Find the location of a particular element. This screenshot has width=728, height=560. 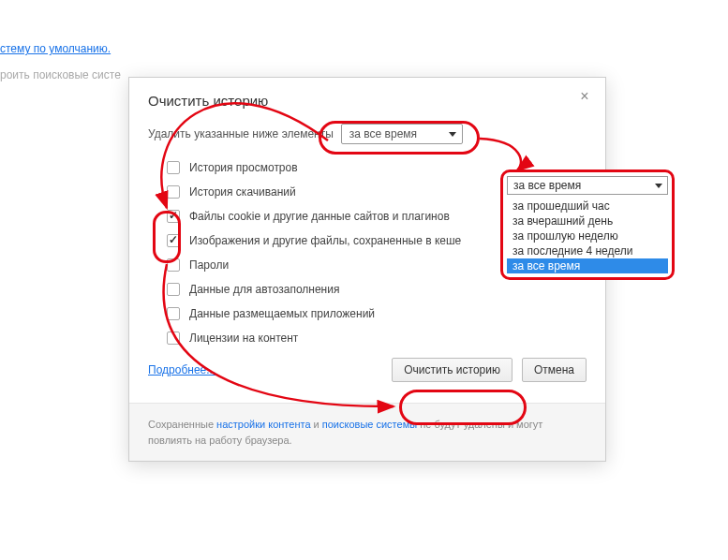

checkbox-hosted-apps is located at coordinates (173, 314).